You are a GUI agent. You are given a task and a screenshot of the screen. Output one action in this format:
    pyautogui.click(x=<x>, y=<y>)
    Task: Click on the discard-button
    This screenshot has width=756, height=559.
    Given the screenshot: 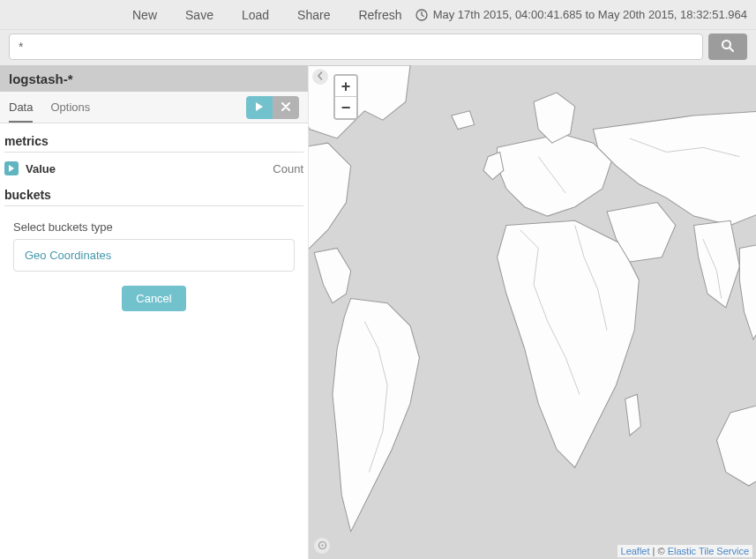 What is the action you would take?
    pyautogui.click(x=286, y=108)
    